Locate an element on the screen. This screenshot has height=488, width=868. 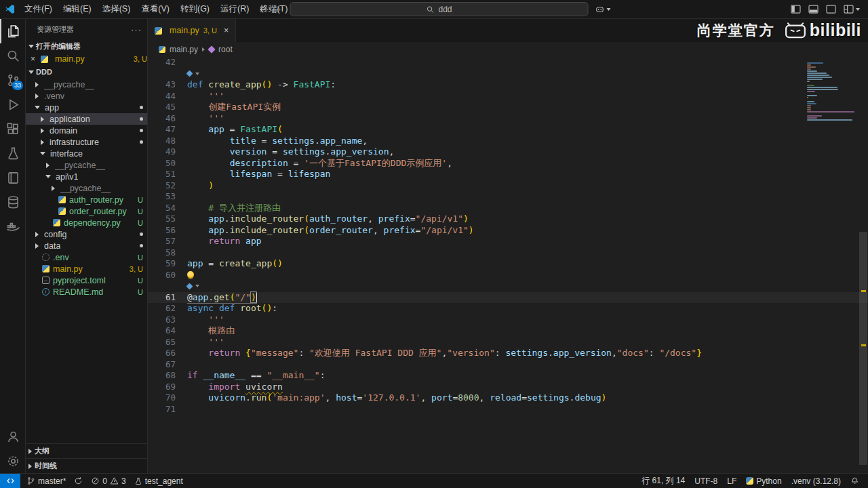
cursor-position: 行 61, 列 14 is located at coordinates (663, 481).